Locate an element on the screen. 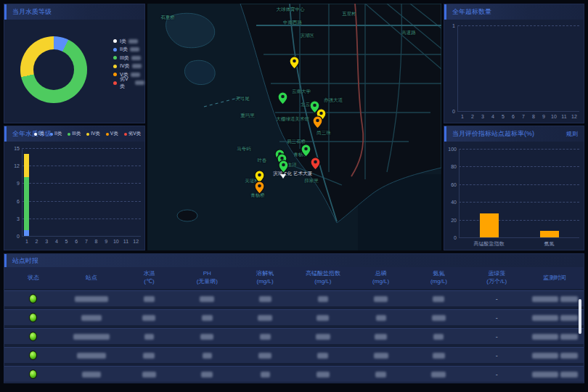 The width and height of the screenshot is (588, 392). rate-rule-link: 规则 is located at coordinates (572, 134).